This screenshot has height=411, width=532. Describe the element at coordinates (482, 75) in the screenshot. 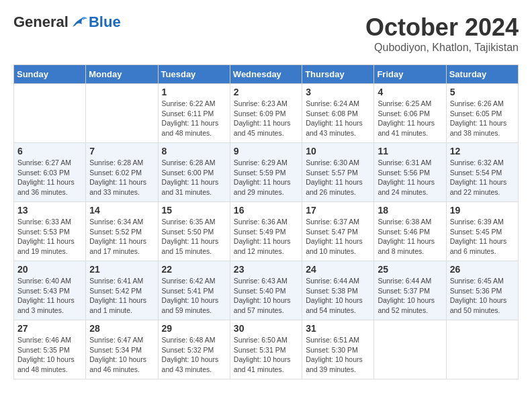

I see `calendar-day-header: Saturday` at that location.